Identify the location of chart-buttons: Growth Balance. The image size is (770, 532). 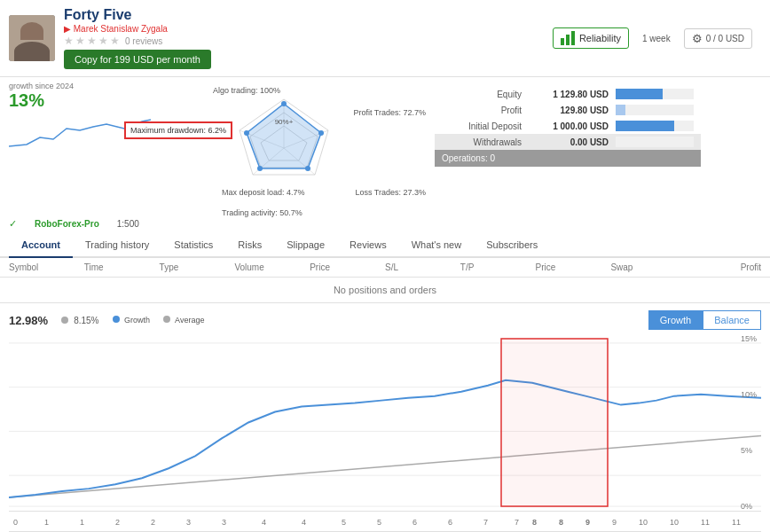
(704, 320).